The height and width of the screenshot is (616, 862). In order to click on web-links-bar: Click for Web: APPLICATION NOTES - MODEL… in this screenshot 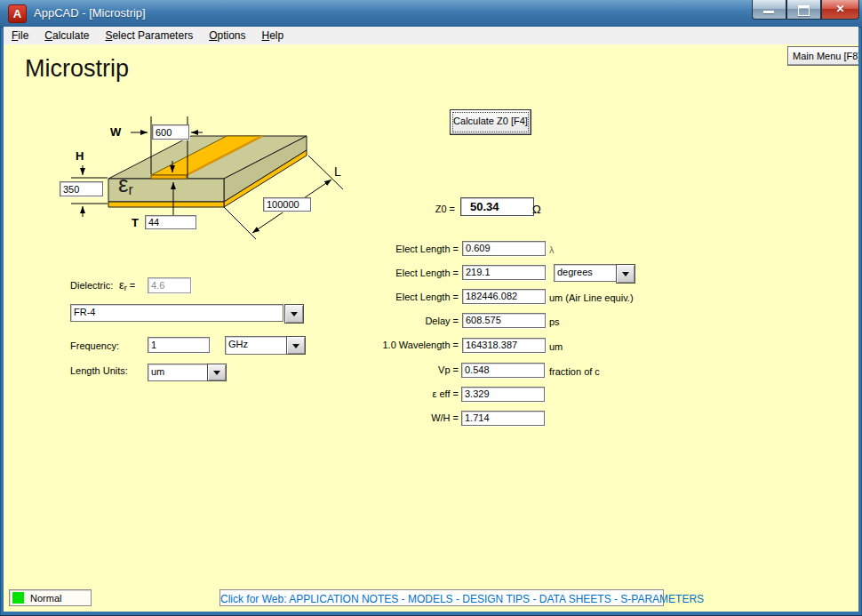, I will do `click(442, 597)`.